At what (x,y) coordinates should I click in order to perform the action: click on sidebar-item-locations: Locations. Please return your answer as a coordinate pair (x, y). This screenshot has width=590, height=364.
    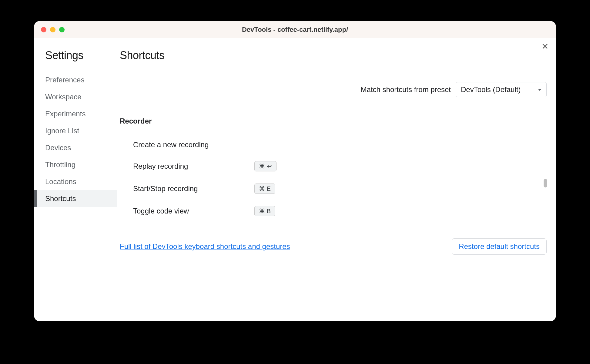
    Looking at the image, I should click on (75, 182).